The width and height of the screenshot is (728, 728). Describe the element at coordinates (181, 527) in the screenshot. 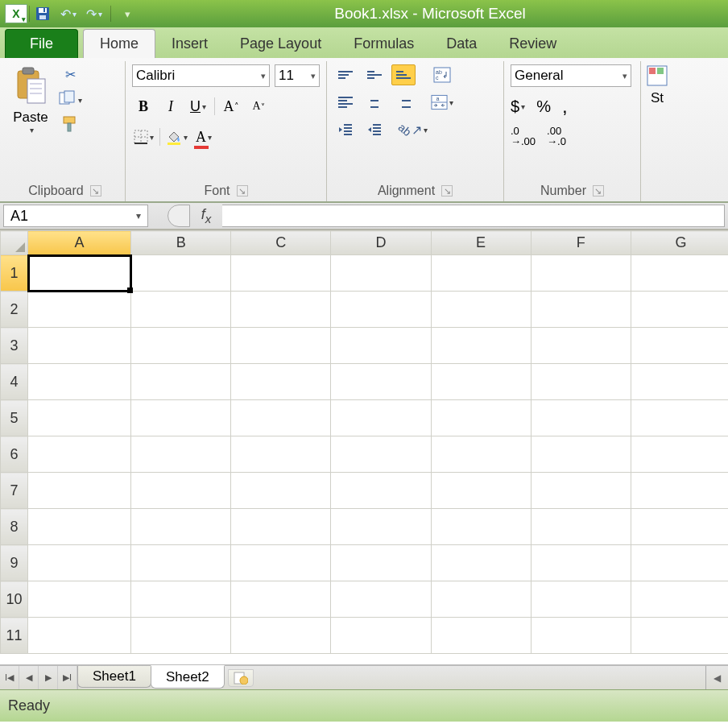

I see `cell-B8` at that location.